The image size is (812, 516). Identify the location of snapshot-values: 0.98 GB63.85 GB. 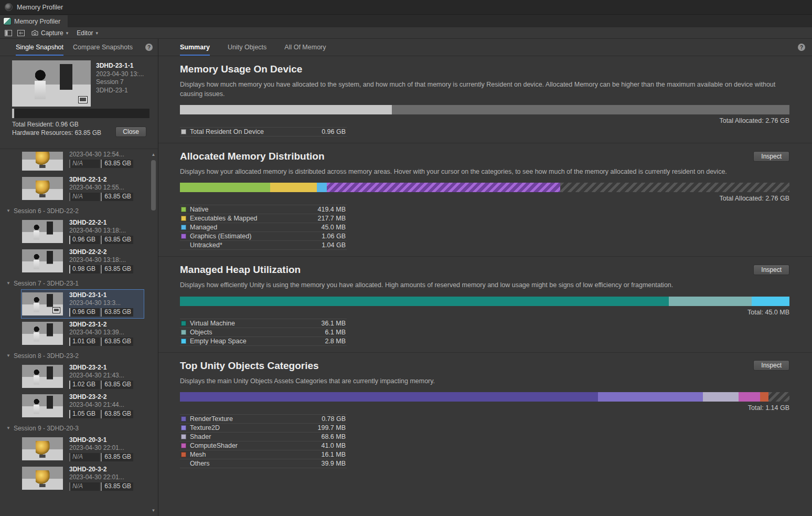
(106, 269).